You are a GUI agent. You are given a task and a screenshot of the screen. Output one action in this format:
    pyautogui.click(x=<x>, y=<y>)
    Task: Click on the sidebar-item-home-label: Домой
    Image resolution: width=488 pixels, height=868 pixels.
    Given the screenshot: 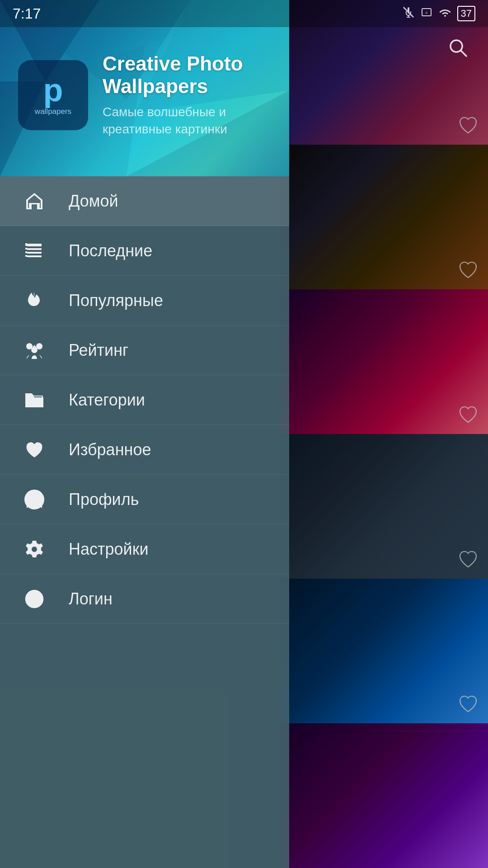 What is the action you would take?
    pyautogui.click(x=94, y=201)
    